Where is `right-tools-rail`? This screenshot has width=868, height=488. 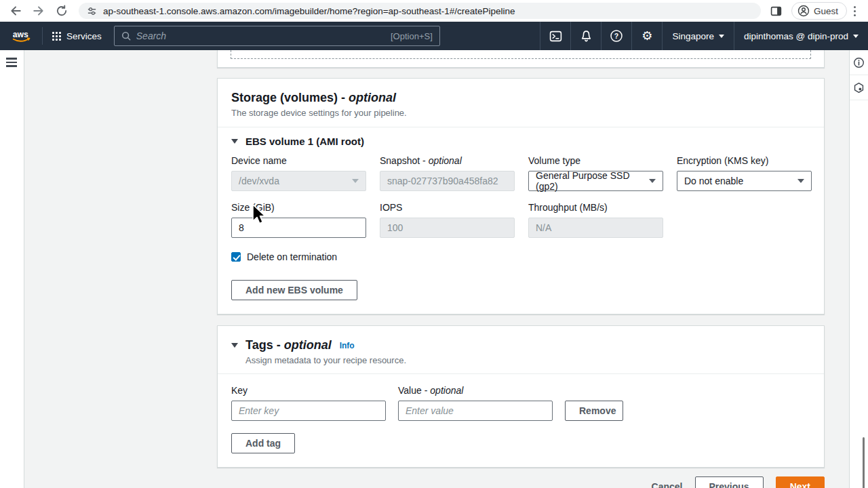
right-tools-rail is located at coordinates (859, 269).